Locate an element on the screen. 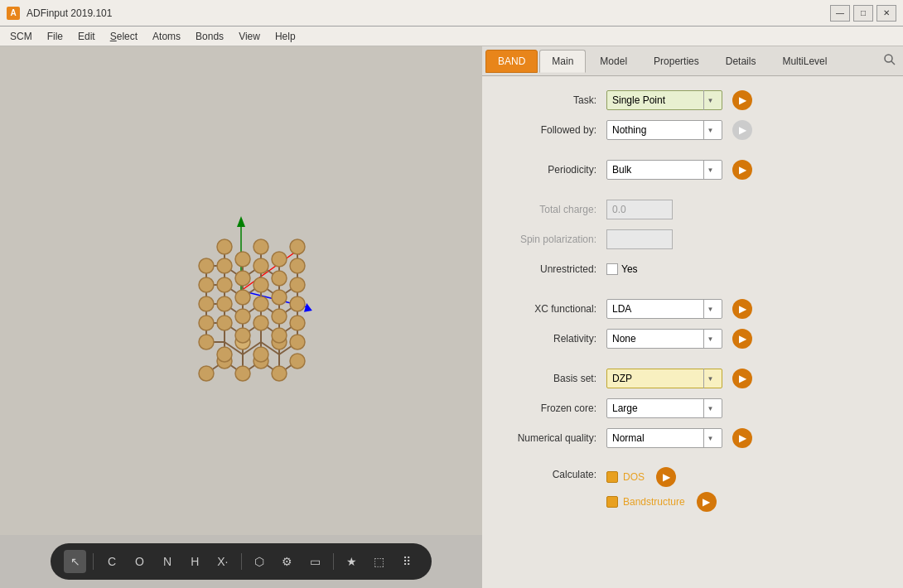  bandstructure-nav-arrow: ▶ is located at coordinates (707, 502).